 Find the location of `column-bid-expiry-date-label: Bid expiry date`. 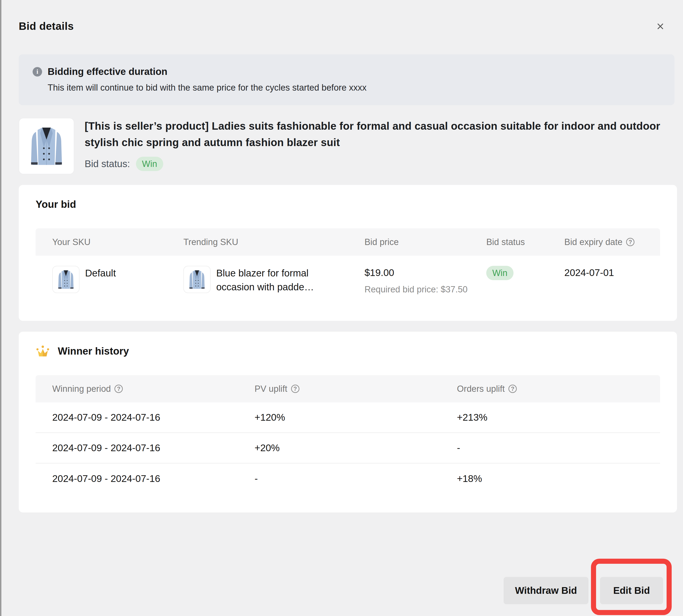

column-bid-expiry-date-label: Bid expiry date is located at coordinates (593, 242).